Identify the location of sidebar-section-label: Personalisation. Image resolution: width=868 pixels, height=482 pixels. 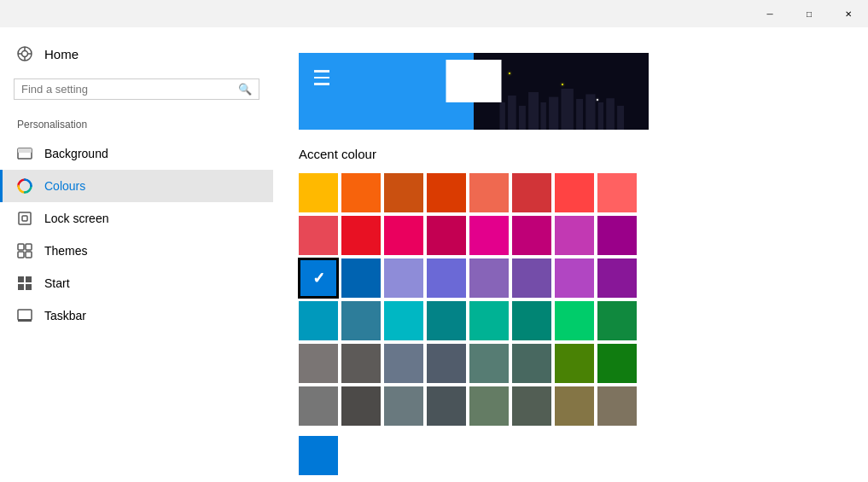
(137, 125).